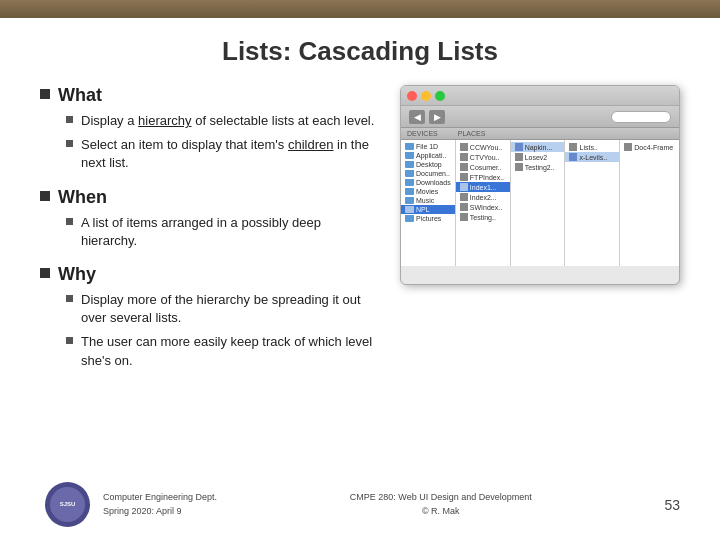 The height and width of the screenshot is (540, 720). I want to click on finder-titlebar, so click(540, 96).